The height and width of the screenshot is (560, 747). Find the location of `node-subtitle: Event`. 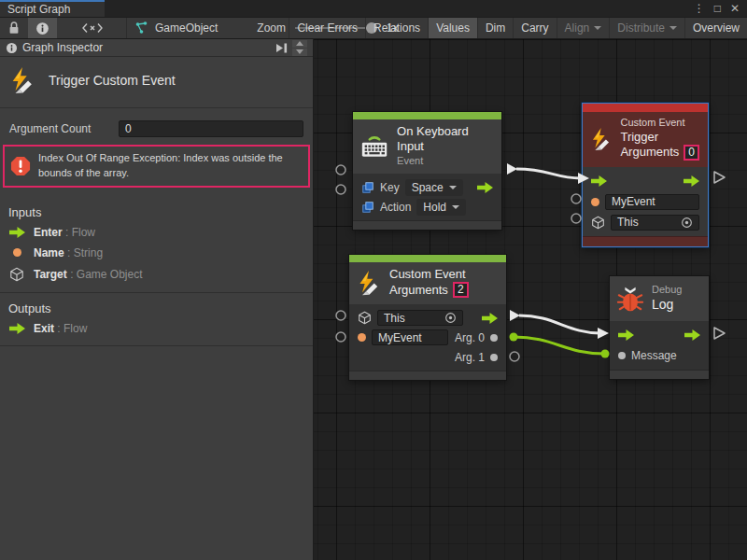

node-subtitle: Event is located at coordinates (444, 161).